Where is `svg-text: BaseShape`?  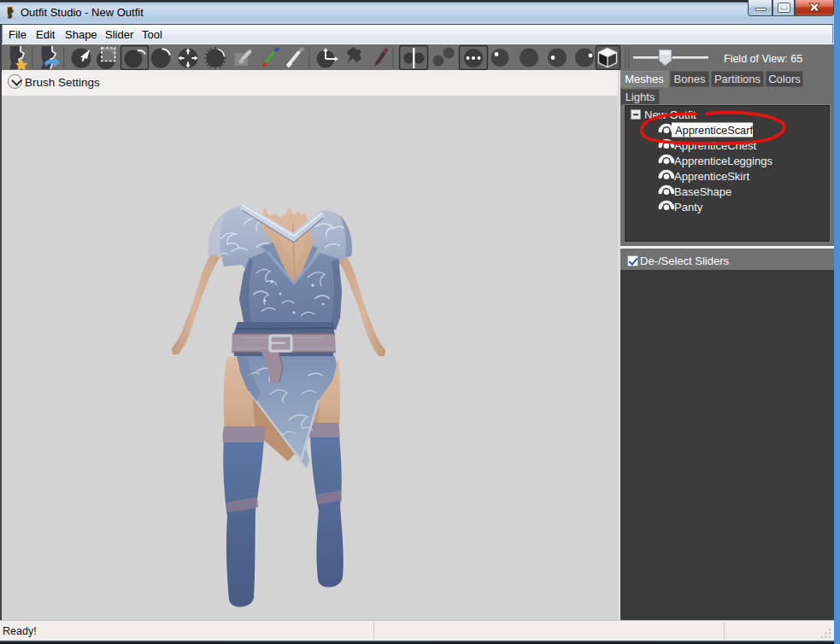
svg-text: BaseShape is located at coordinates (702, 191).